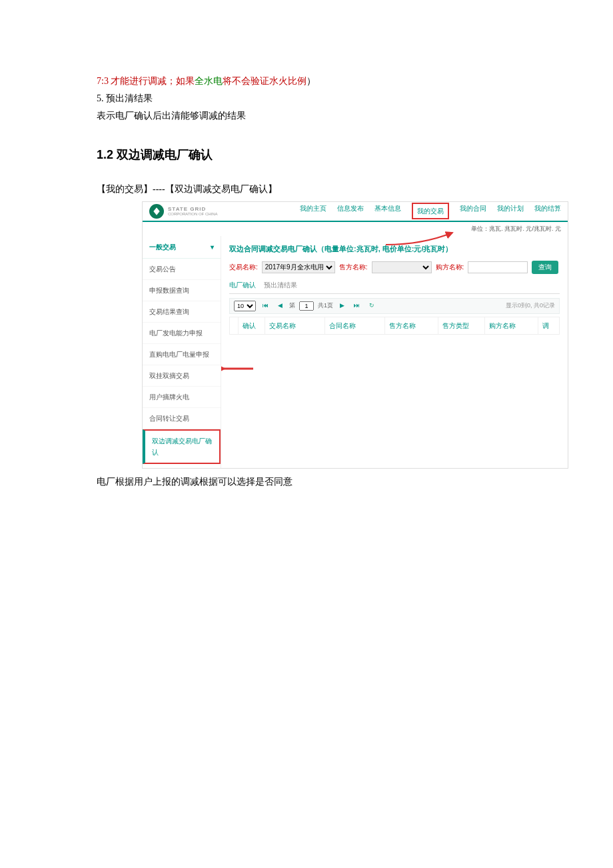 The width and height of the screenshot is (613, 868). What do you see at coordinates (394, 325) in the screenshot?
I see `grid-header: 确认 交易名称 合同名称 售方名称 售方类型 购方名称 调` at bounding box center [394, 325].